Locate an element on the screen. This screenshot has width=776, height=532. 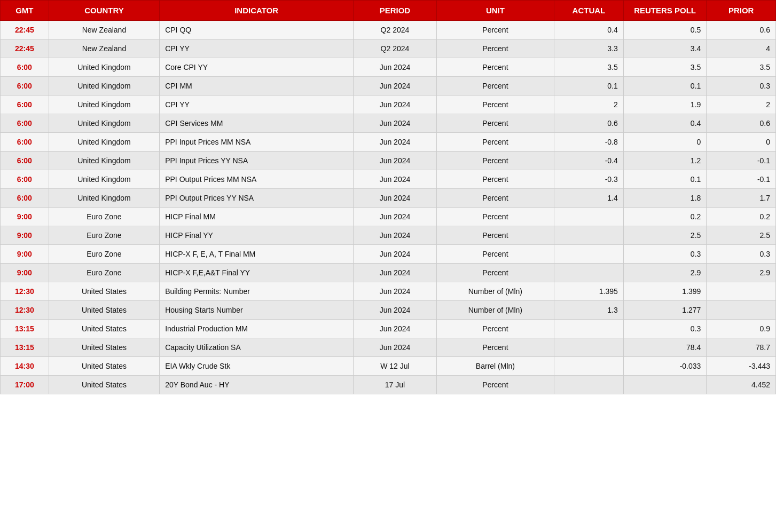
cell-country: Euro Zone is located at coordinates (104, 217).